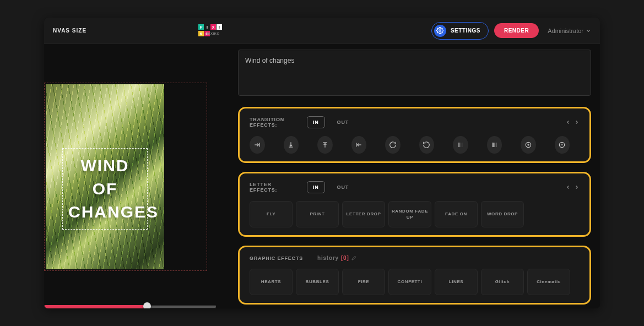 The image size is (644, 326). I want to click on blur-icon, so click(461, 145).